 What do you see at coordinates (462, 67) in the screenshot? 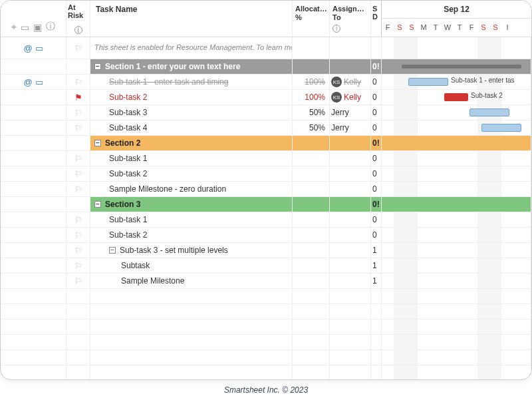
I see `gantt-summary-bar` at bounding box center [462, 67].